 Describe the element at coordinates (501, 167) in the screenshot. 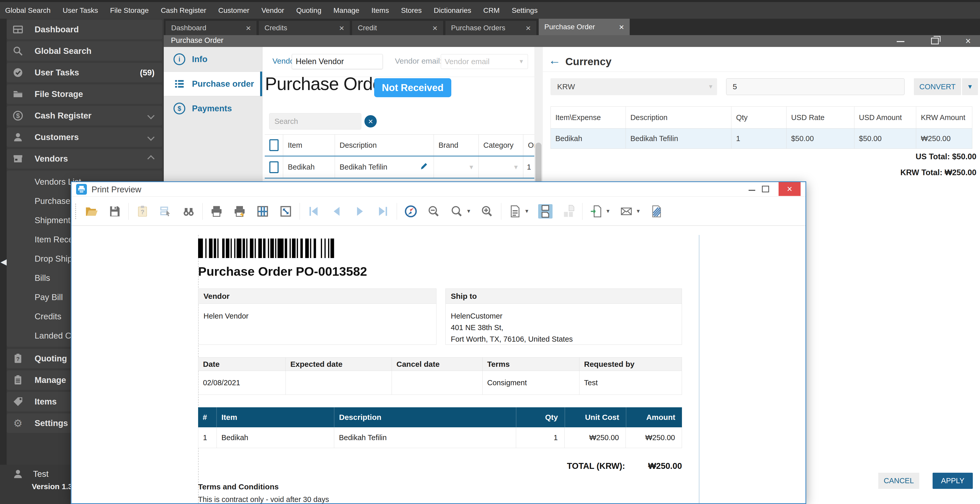

I see `cell-category-select: ▼` at that location.